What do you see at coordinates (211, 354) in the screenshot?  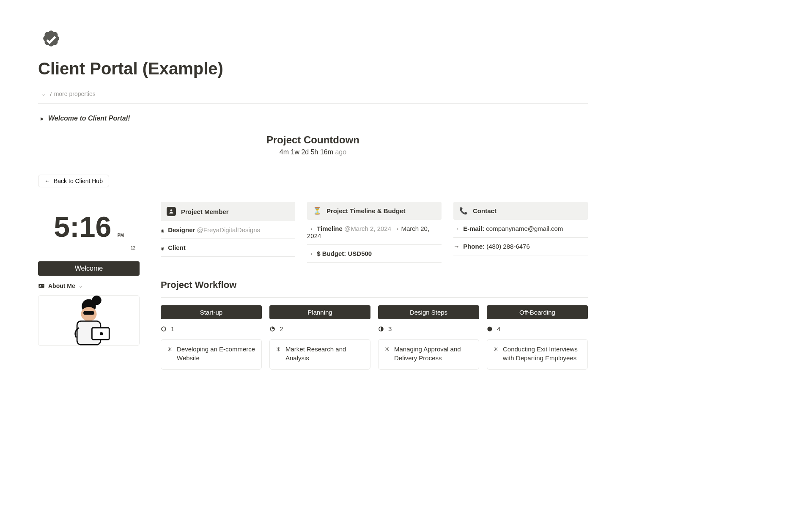 I see `workflow-card-1: ✳ Developing an E-commerce Website` at bounding box center [211, 354].